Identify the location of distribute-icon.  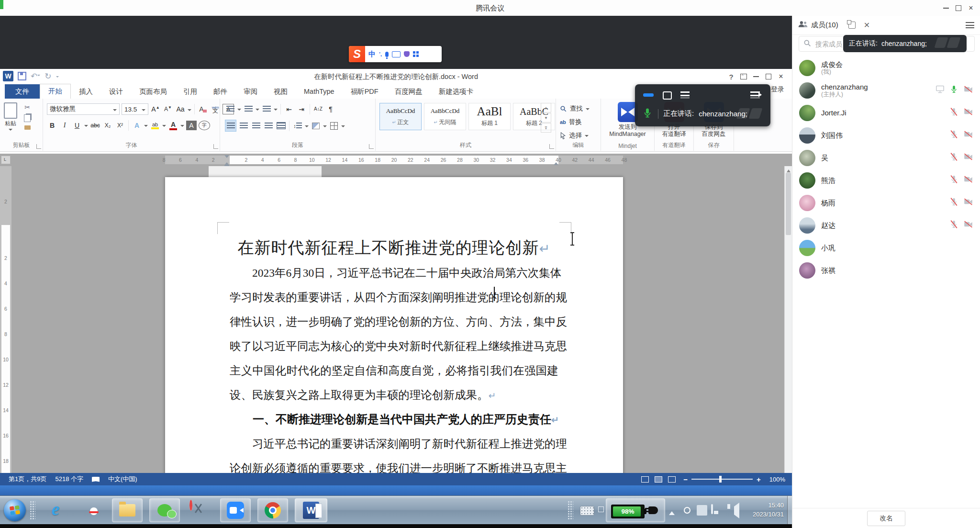
(281, 125).